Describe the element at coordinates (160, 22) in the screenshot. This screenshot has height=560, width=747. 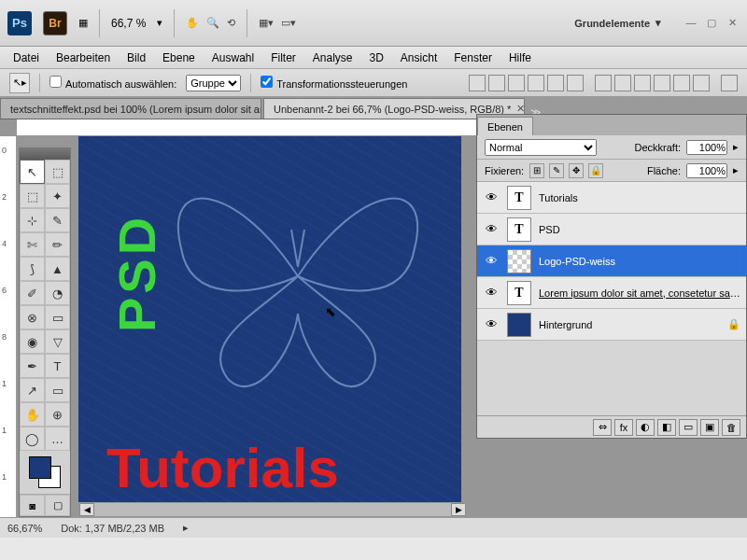
I see `chevron-down-icon: ▾` at that location.